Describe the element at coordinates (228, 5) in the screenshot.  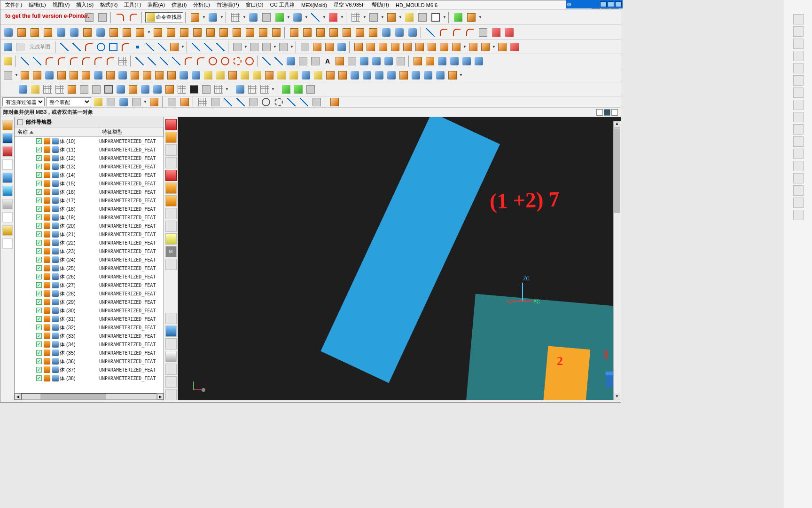
I see `menu-pref: 首选项(P)` at that location.